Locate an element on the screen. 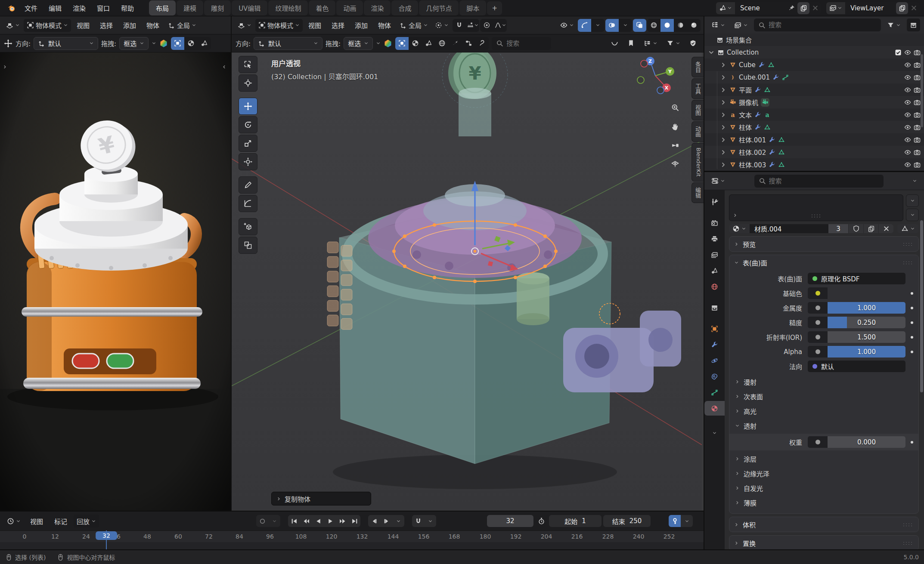 The image size is (924, 564). new-material-copy-button is located at coordinates (871, 229).